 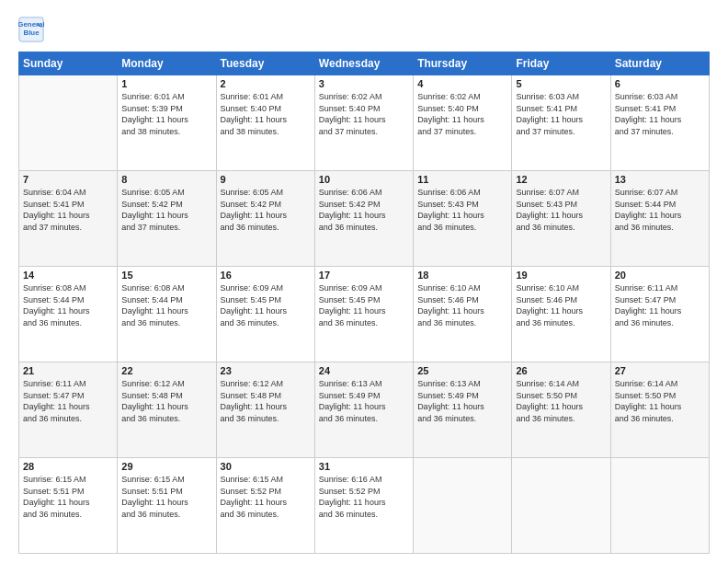 I want to click on day-info: Sunrise: 6:01 AM Sunset: 5:39 PM Dayligh…, so click(x=166, y=114).